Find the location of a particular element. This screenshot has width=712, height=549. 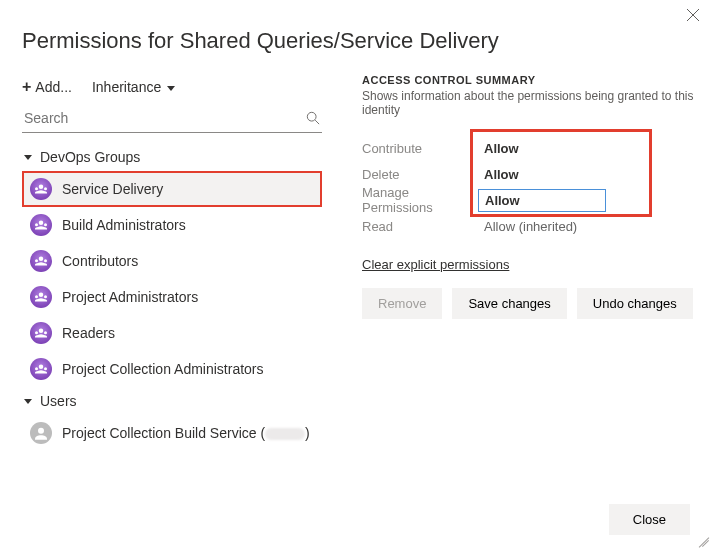

add-button: + Add... is located at coordinates (47, 87).